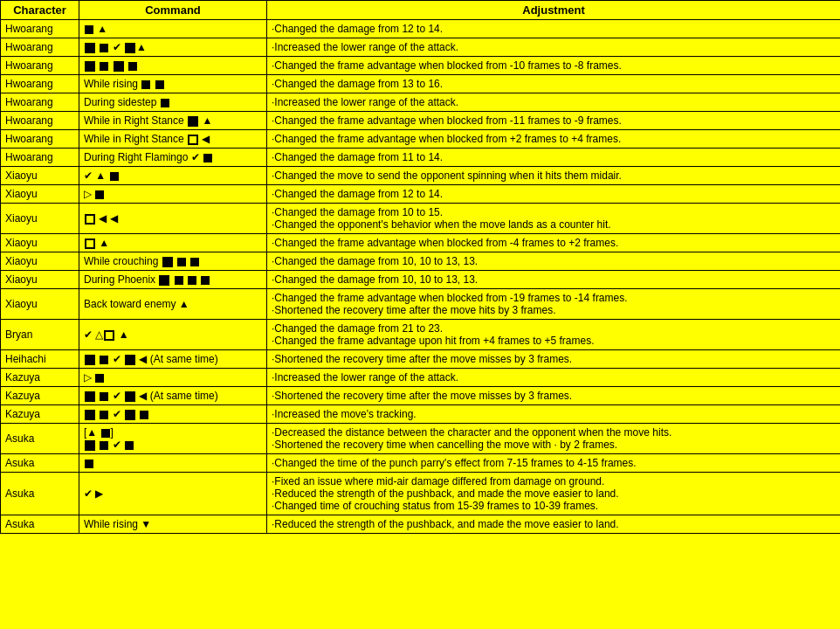 Image resolution: width=840 pixels, height=629 pixels. Describe the element at coordinates (100, 494) in the screenshot. I see `right-small-arrow-icon: ▶` at that location.